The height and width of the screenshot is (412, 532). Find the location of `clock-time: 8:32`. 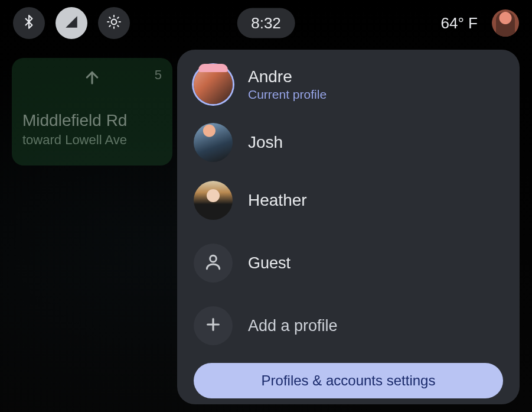

clock-time: 8:32 is located at coordinates (266, 23).